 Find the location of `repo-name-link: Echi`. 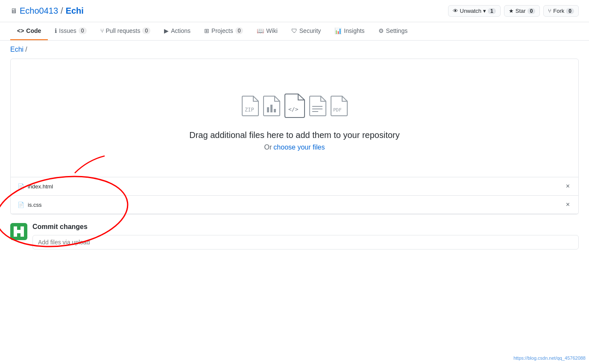

repo-name-link: Echi is located at coordinates (75, 11).